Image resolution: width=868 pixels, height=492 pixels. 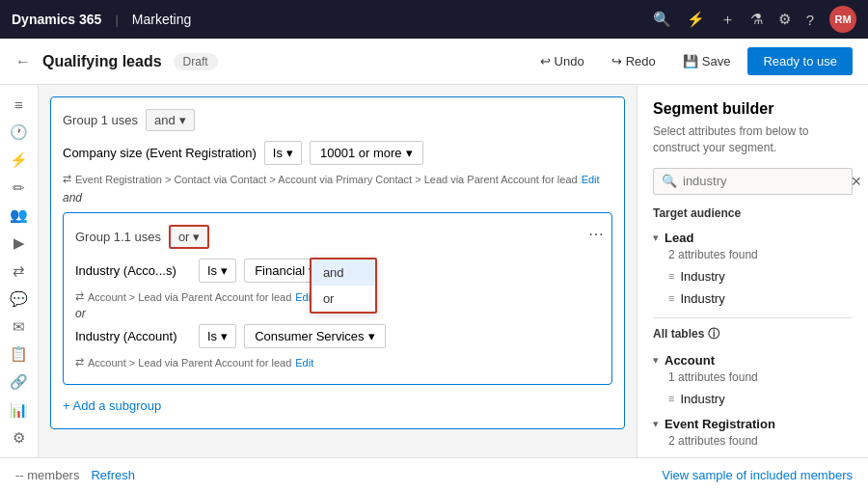 I want to click on sidebar-icon-action: ⚡, so click(x=19, y=160).